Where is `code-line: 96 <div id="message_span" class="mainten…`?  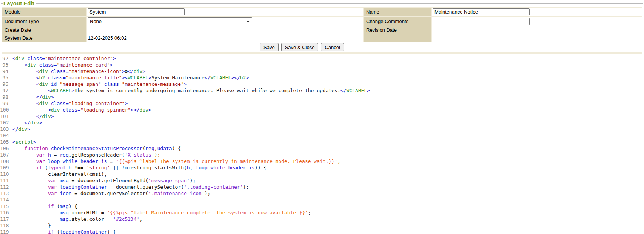 code-line: 96 <div id="message_span" class="mainten… is located at coordinates (322, 84).